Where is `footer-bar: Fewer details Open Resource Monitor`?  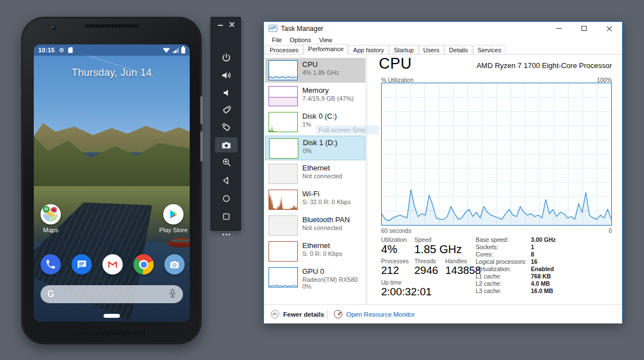
footer-bar: Fewer details Open Resource Monitor is located at coordinates (443, 314).